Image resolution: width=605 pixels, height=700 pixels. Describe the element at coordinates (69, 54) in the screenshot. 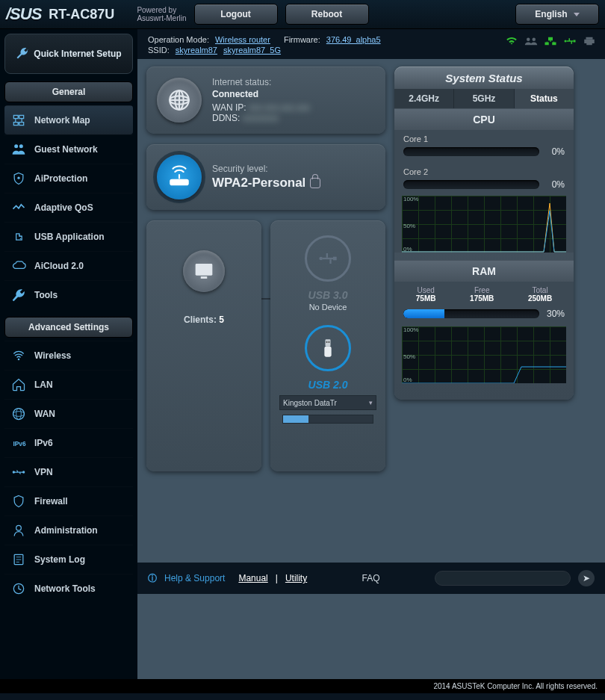

I see `quick-internet-setup-button: Quick Internet Setup` at that location.